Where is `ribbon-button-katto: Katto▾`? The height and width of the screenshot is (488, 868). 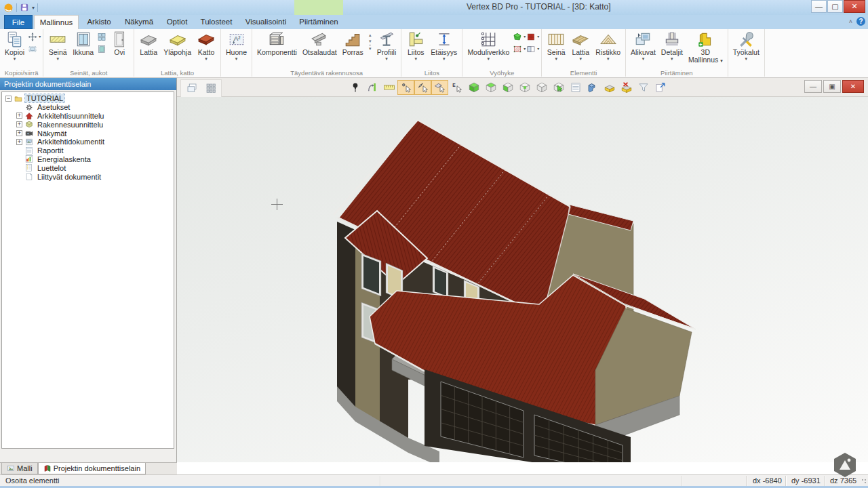 ribbon-button-katto: Katto▾ is located at coordinates (206, 46).